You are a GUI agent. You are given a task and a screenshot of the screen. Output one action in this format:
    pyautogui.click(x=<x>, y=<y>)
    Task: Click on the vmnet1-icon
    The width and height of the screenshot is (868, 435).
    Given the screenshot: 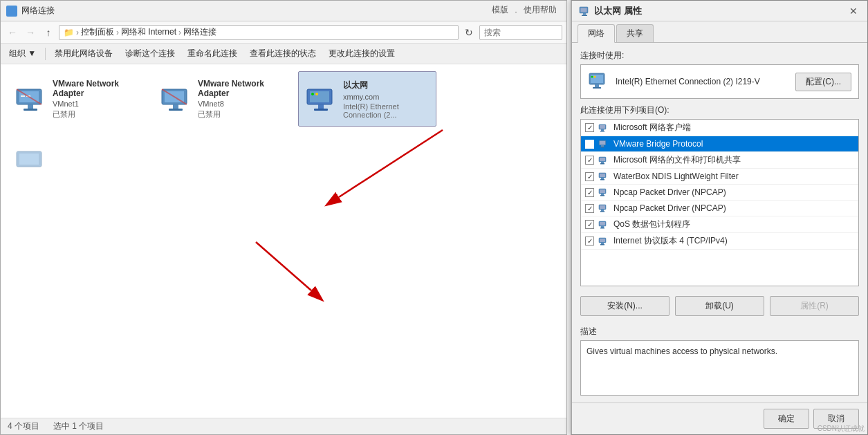 What is the action you would take?
    pyautogui.click(x=30, y=99)
    